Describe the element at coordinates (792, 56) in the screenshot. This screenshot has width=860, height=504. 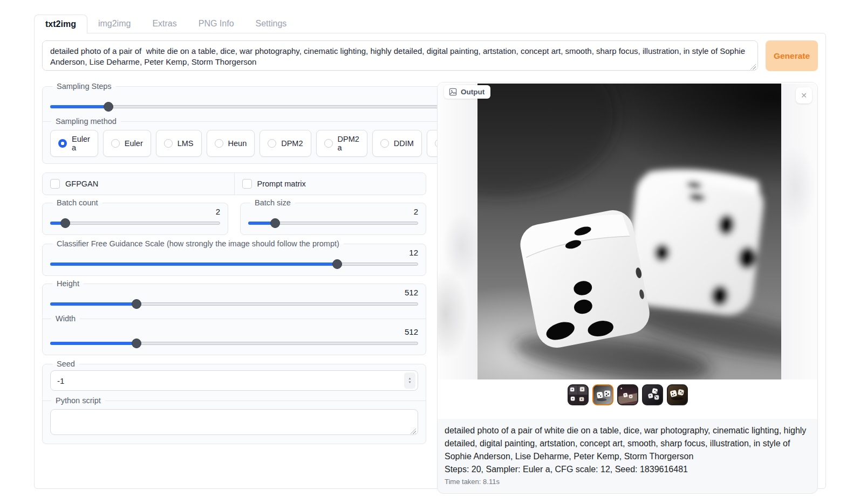
I see `generate-button: Generate` at that location.